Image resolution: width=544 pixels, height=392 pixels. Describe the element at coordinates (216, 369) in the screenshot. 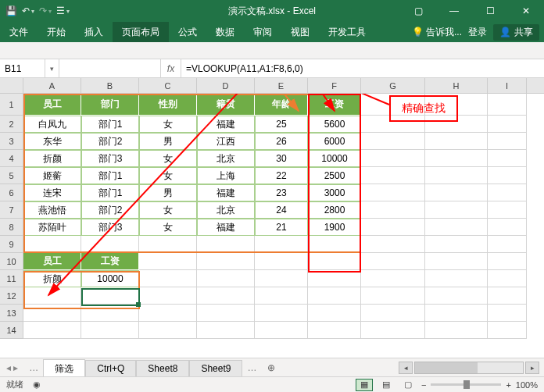

I see `sheet-tab: Sheet9` at that location.